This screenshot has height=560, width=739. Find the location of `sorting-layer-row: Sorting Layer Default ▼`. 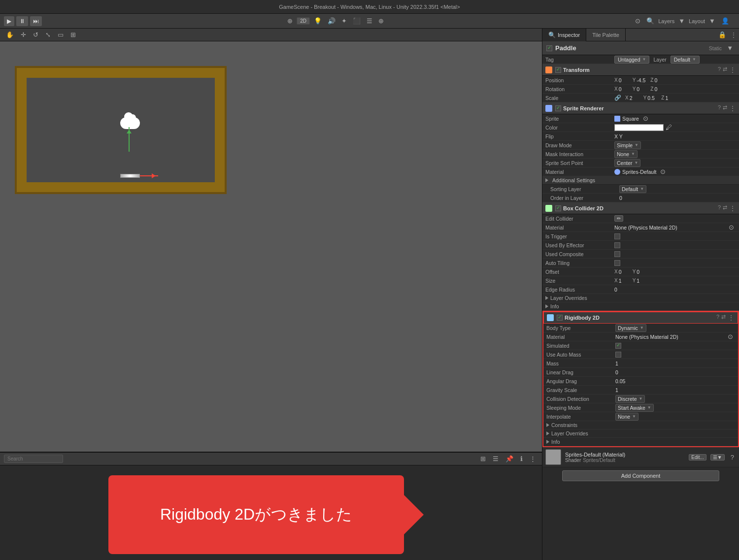

sorting-layer-row: Sorting Layer Default ▼ is located at coordinates (640, 189).